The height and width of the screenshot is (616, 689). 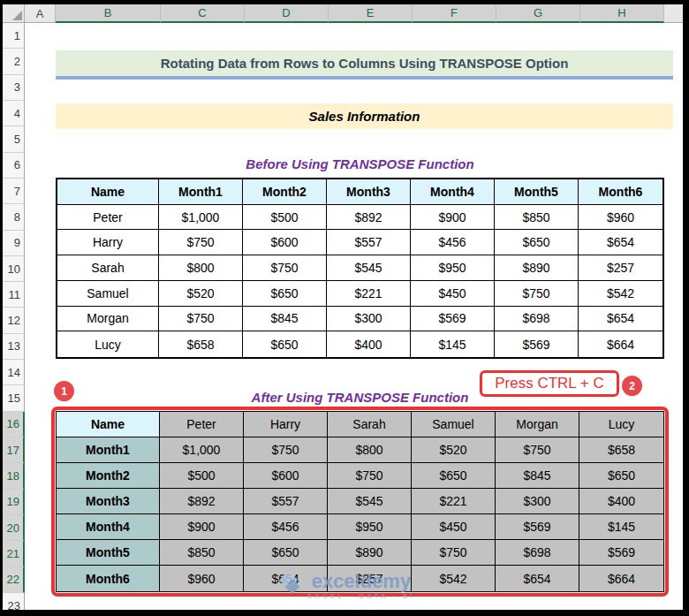 I want to click on col-header-E: E, so click(x=371, y=14).